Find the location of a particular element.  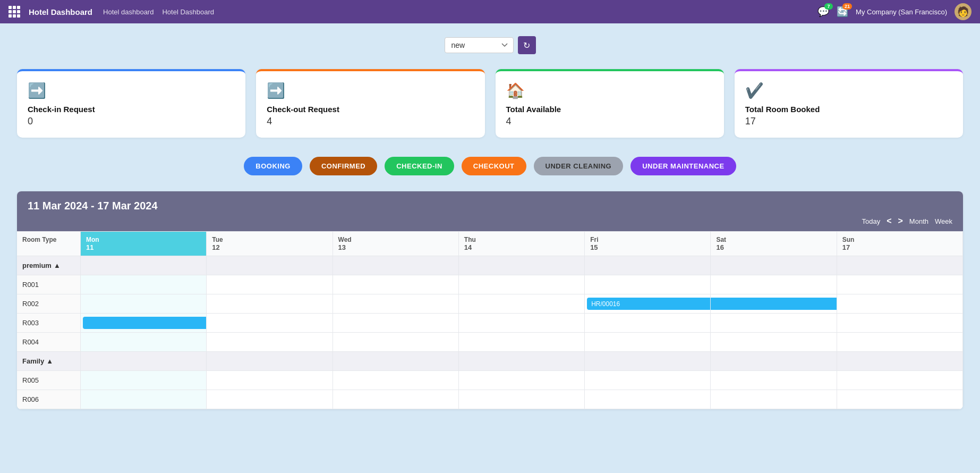

r002-sat is located at coordinates (773, 304).